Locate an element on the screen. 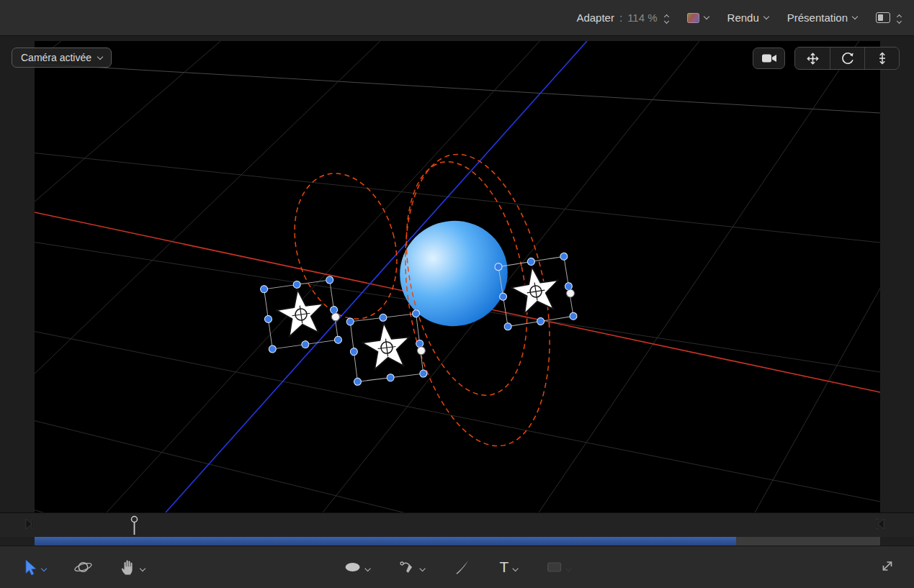 This screenshot has width=914, height=588. in-point-marker is located at coordinates (29, 524).